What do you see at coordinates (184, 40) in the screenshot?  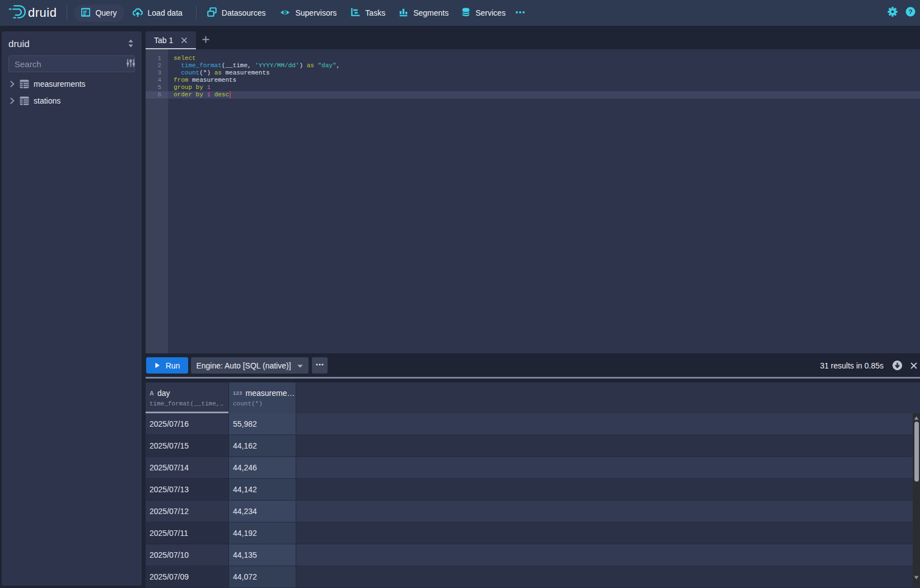 I see `tab-close-icon` at bounding box center [184, 40].